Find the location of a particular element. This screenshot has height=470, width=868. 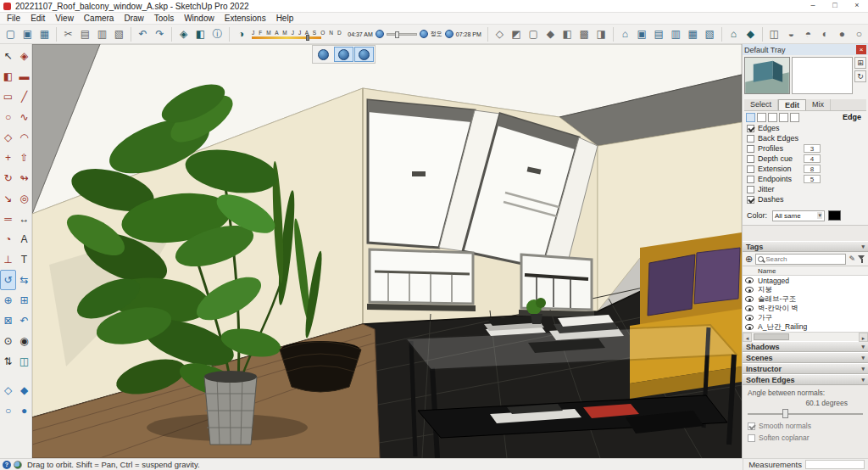

left-view-button: ▧ is located at coordinates (710, 34).